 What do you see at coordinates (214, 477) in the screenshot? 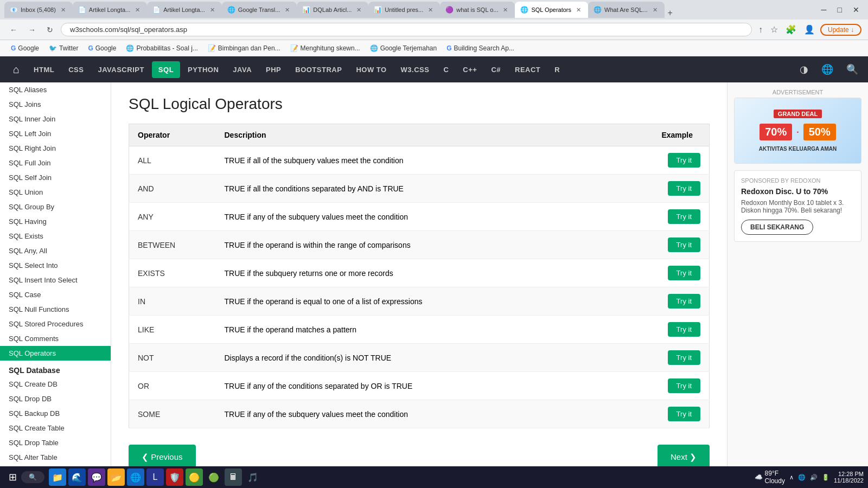
I see `taskbar-app-extra: 🟢` at bounding box center [214, 477].